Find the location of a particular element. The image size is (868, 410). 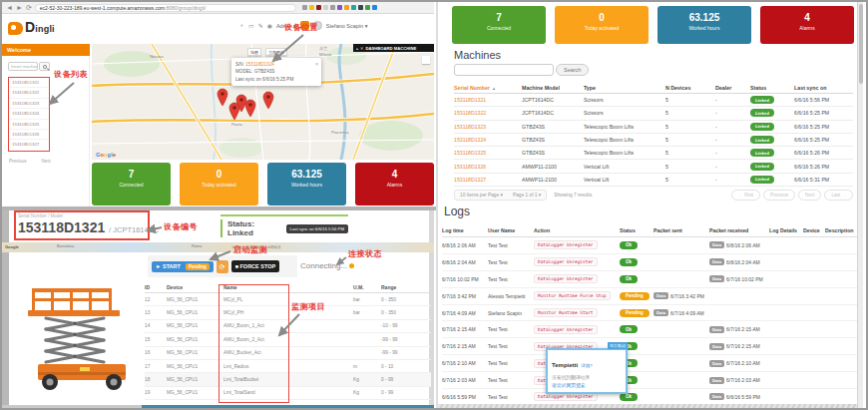

pager-controls: 10 Items per Page ▾ Page 1 of 1 ▾ is located at coordinates (501, 196).